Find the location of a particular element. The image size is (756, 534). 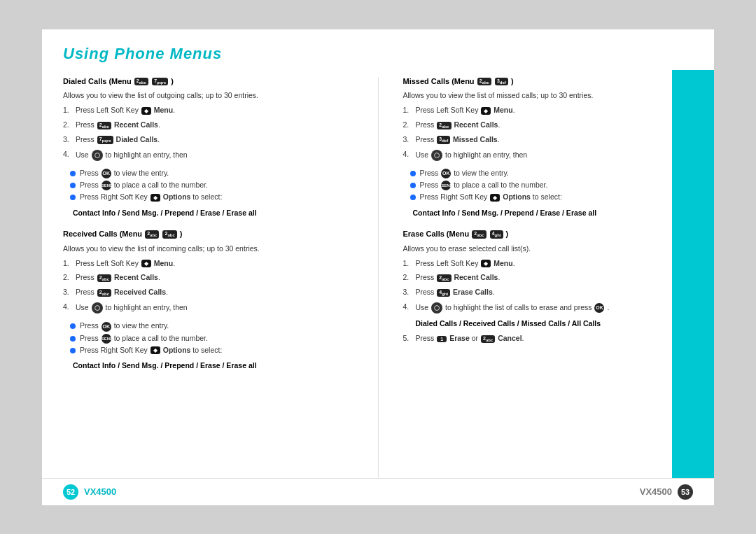

dialed-calls-section: Dialed Calls (Menu 2abc 7pqrs ) Allows y… is located at coordinates (209, 147).